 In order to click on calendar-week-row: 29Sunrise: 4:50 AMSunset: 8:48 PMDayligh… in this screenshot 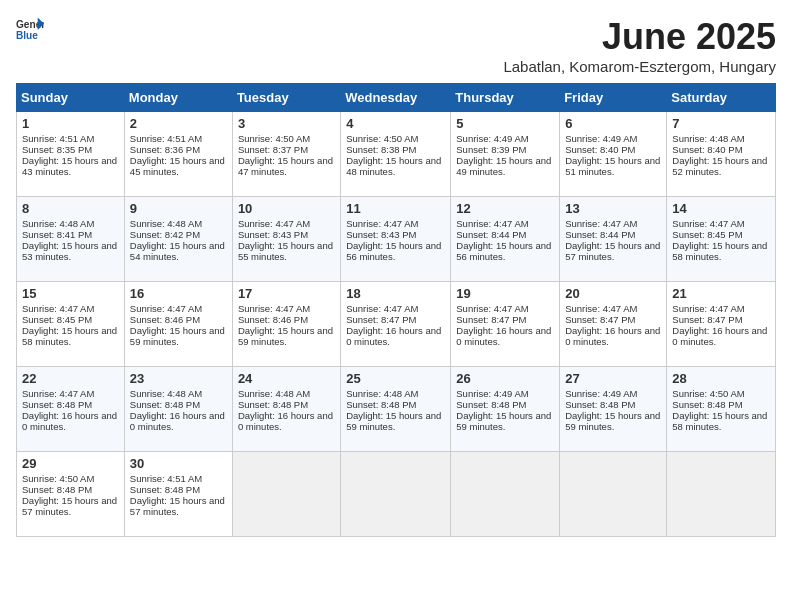, I will do `click(396, 494)`.